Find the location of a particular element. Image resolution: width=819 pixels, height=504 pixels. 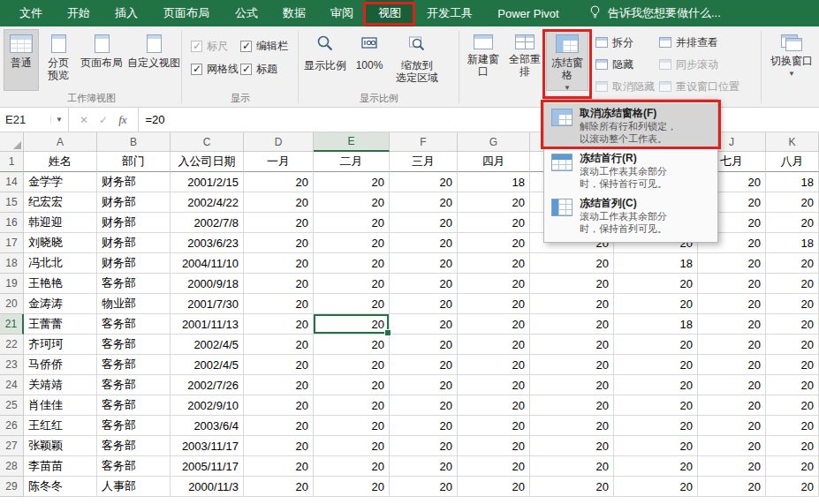

cell-B19: 客务部 is located at coordinates (134, 284).